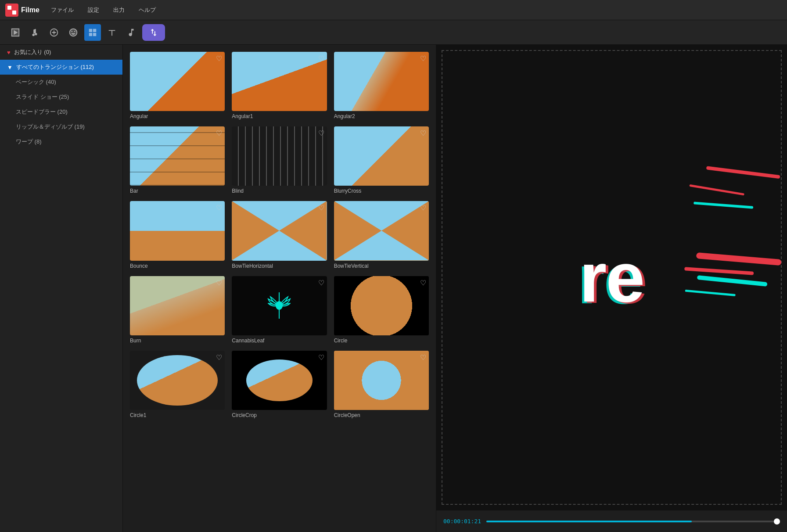 The image size is (787, 532). Describe the element at coordinates (177, 116) in the screenshot. I see `label-angular: Angular` at that location.